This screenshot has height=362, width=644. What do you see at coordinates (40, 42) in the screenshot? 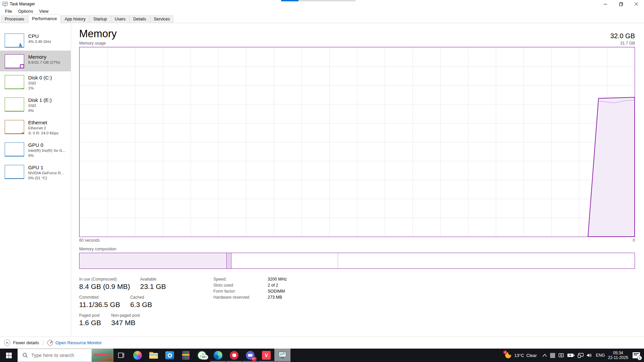
I see `sidebar-cpu-stats: 4% 3.45 GHz` at bounding box center [40, 42].